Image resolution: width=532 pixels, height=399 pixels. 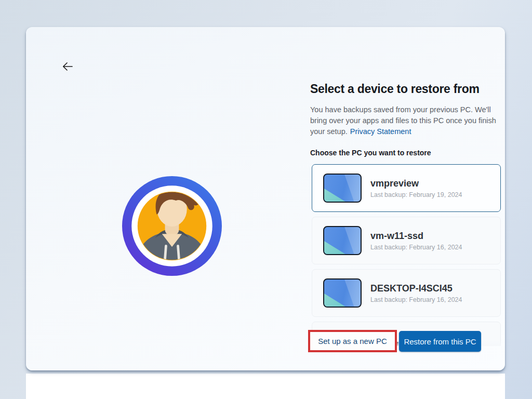 I want to click on back-button, so click(x=68, y=67).